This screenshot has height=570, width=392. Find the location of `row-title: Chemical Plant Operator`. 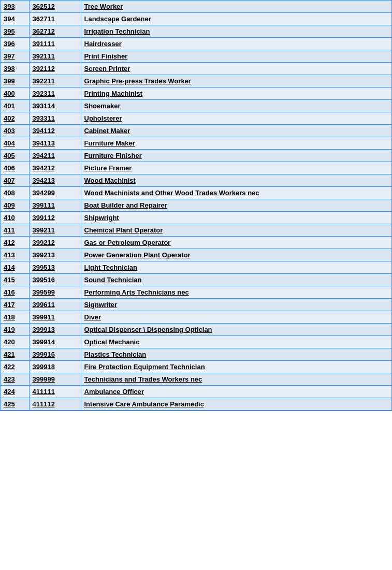

row-title: Chemical Plant Operator is located at coordinates (236, 230).